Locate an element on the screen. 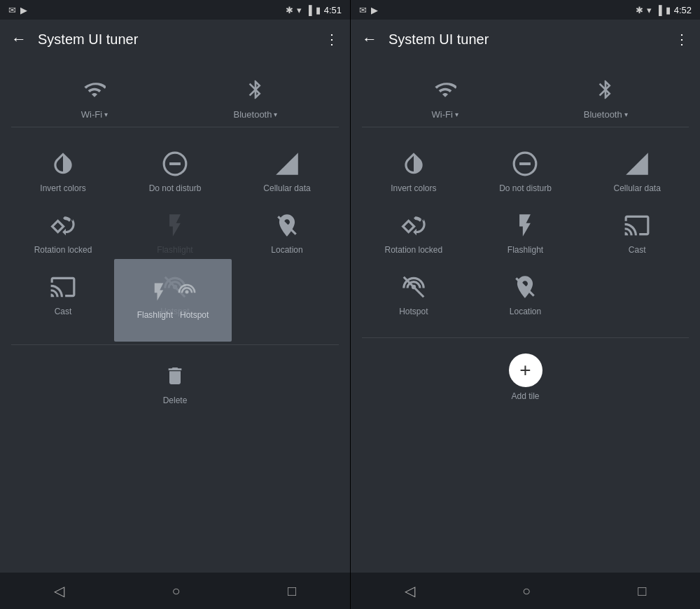  add-tile-button: + Add tile is located at coordinates (526, 377).